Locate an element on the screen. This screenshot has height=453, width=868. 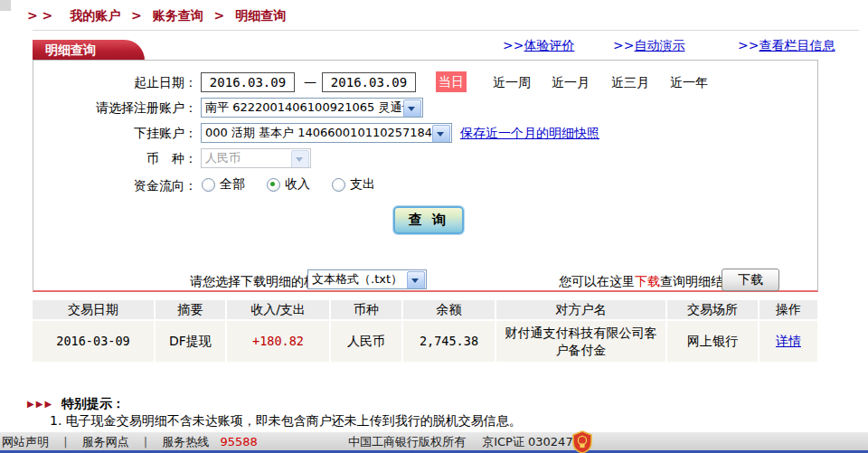
corner-decoration is located at coordinates (5, 5).